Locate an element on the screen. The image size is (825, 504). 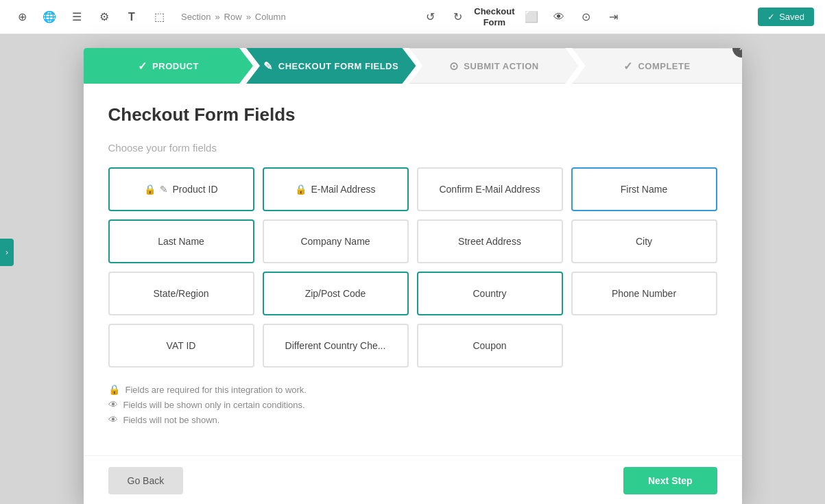
field-product-id: 🔒 ✎ Product ID is located at coordinates (181, 189).